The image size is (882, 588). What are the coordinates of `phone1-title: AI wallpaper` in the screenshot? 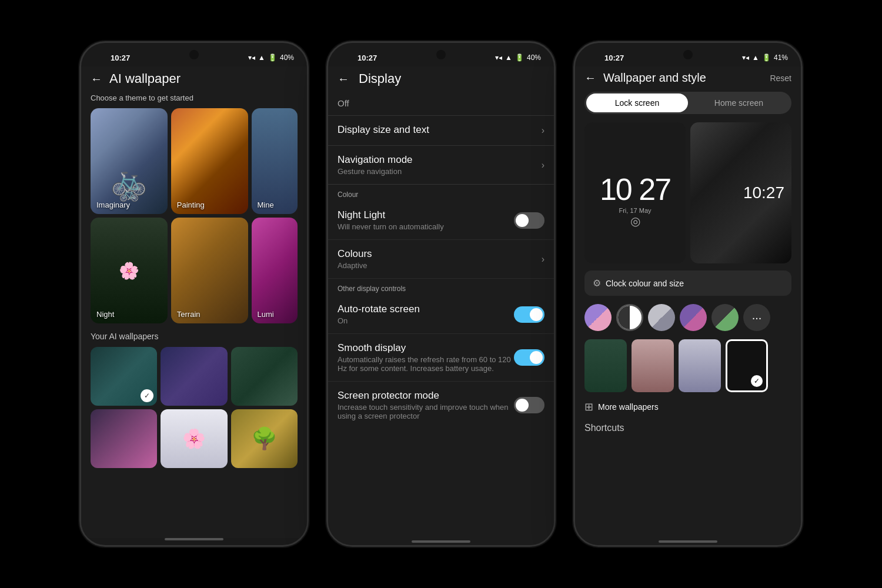 It's located at (145, 79).